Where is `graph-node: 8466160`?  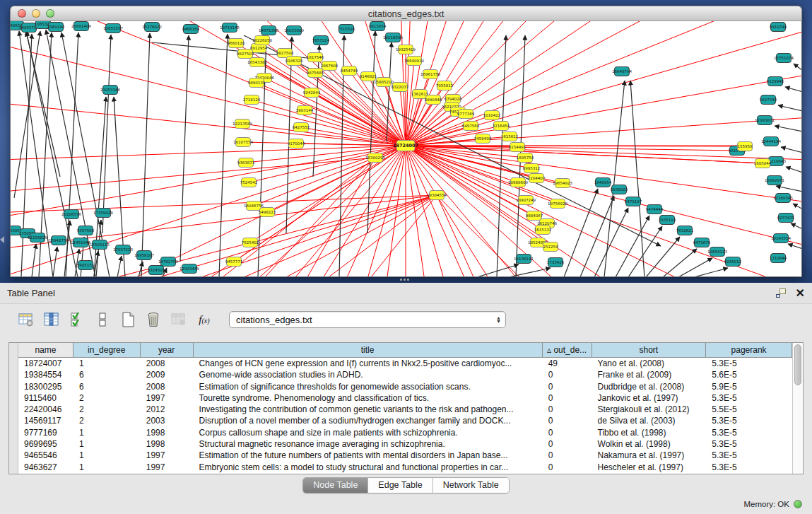
graph-node: 8466160 is located at coordinates (191, 30).